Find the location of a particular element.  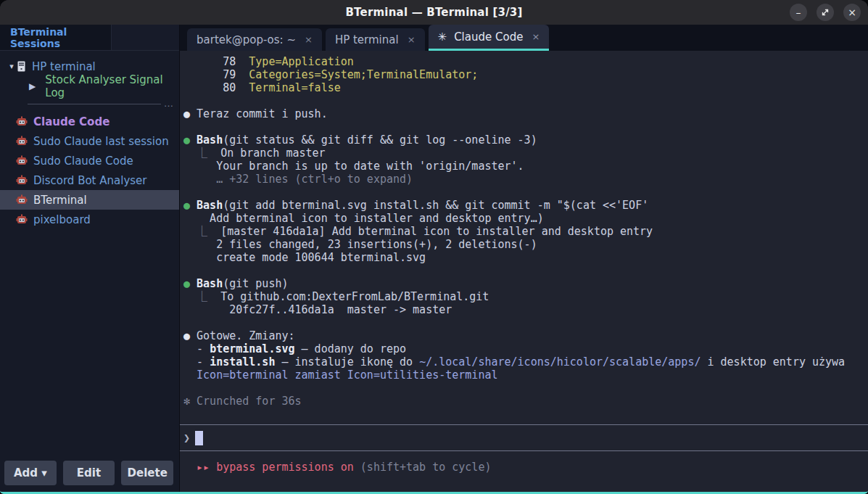

permissions-hint-text: (shift+tab to cycle) is located at coordinates (423, 467).